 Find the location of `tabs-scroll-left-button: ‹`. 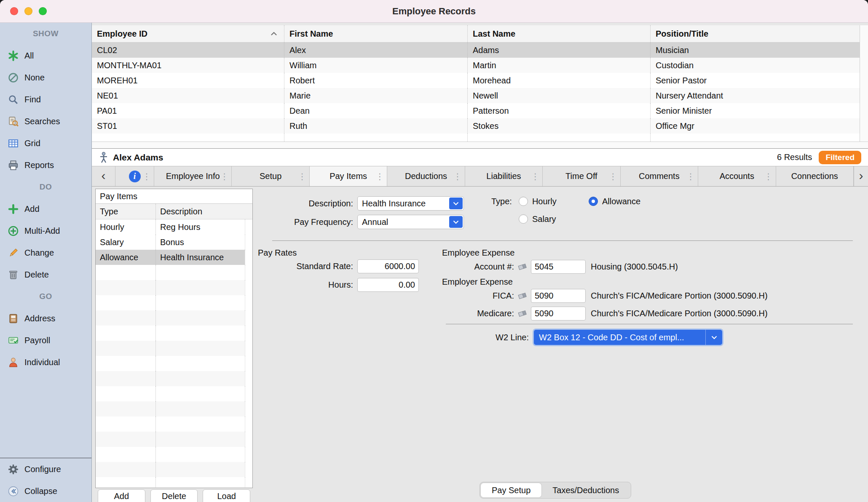

tabs-scroll-left-button: ‹ is located at coordinates (104, 176).